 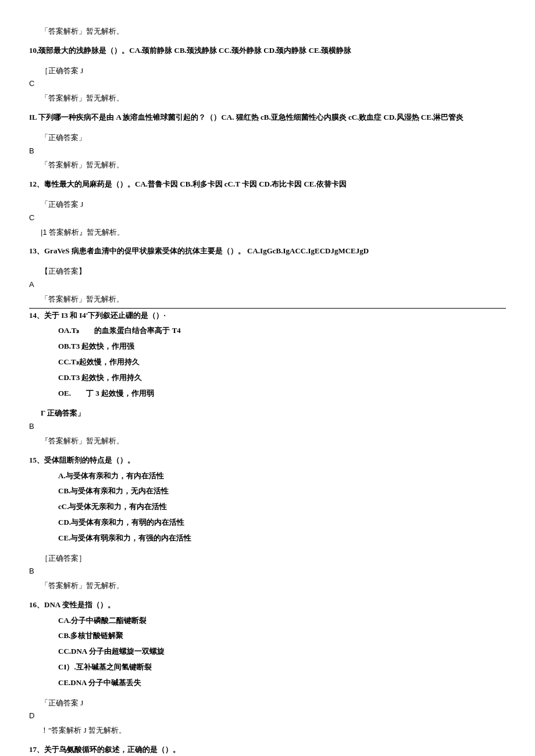 I want to click on q12-analysis: 答案解析』暂无解析。, so click(x=86, y=232).